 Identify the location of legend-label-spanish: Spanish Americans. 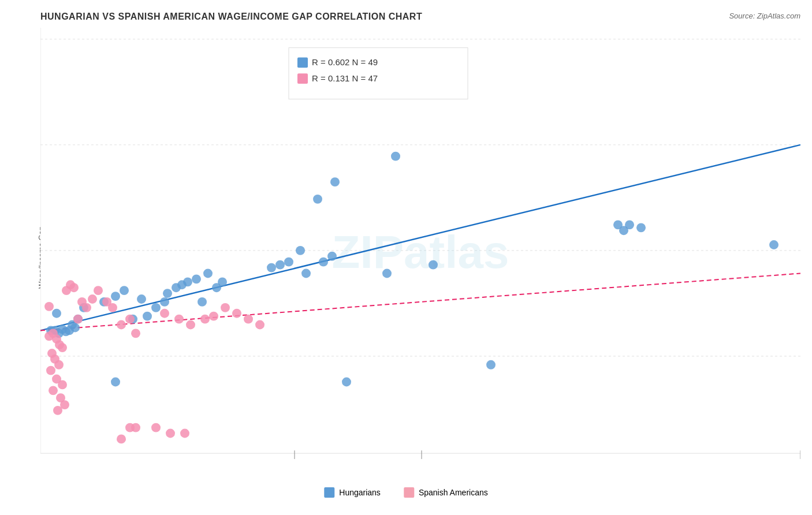
(453, 492).